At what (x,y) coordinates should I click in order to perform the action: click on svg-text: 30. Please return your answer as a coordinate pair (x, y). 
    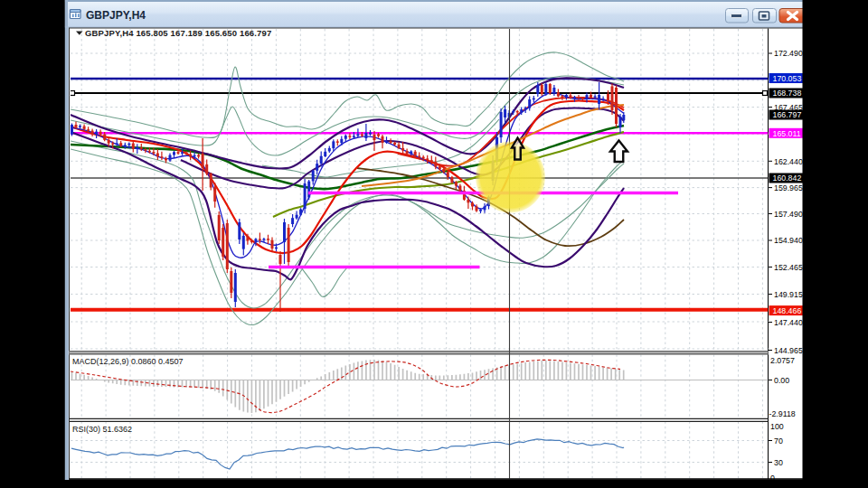
    Looking at the image, I should click on (778, 463).